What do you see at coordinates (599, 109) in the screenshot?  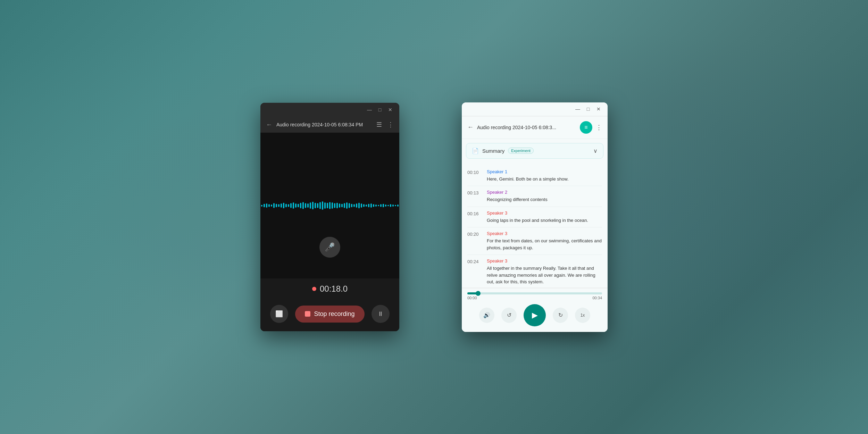 I see `transcript-close-button: ✕` at bounding box center [599, 109].